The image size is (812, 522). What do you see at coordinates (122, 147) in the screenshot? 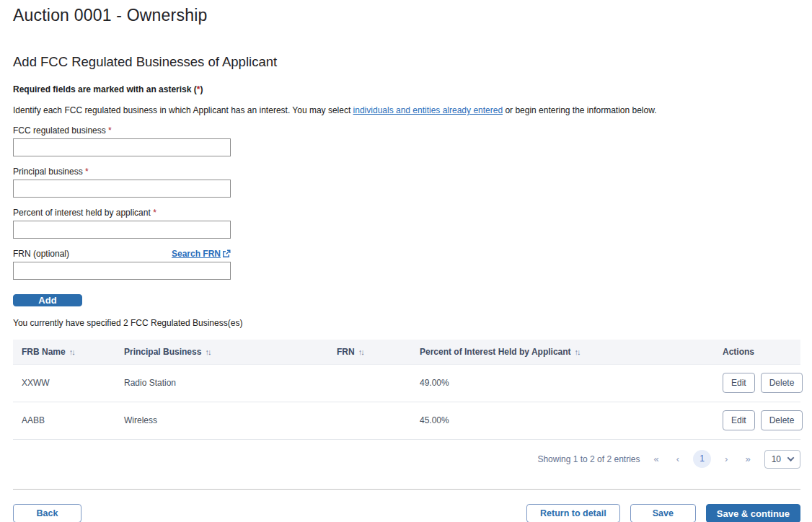
I see `frb-input` at bounding box center [122, 147].